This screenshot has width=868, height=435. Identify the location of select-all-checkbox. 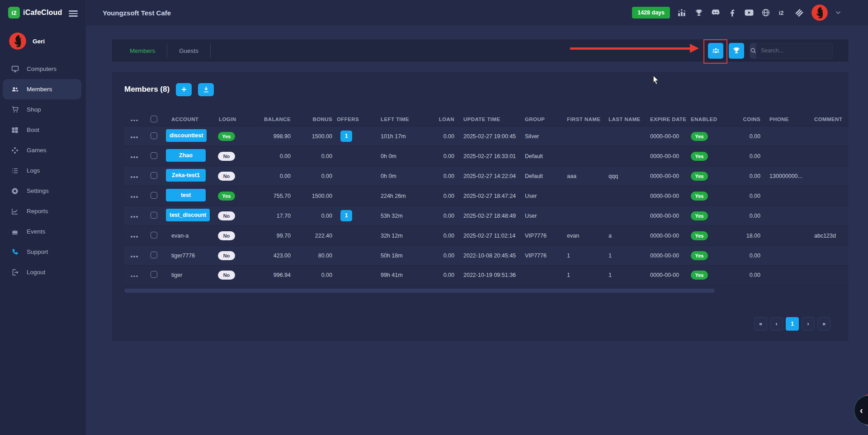
(154, 119).